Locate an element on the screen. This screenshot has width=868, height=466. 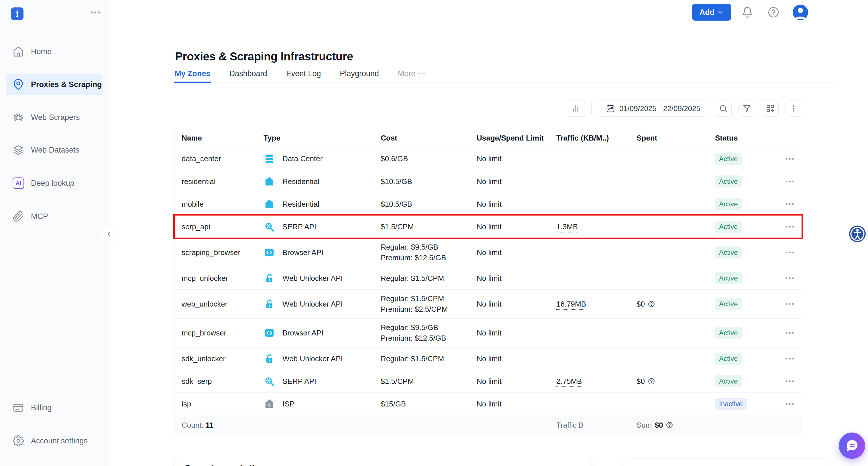
sidebar-item-label: Deep lookup is located at coordinates (53, 183).